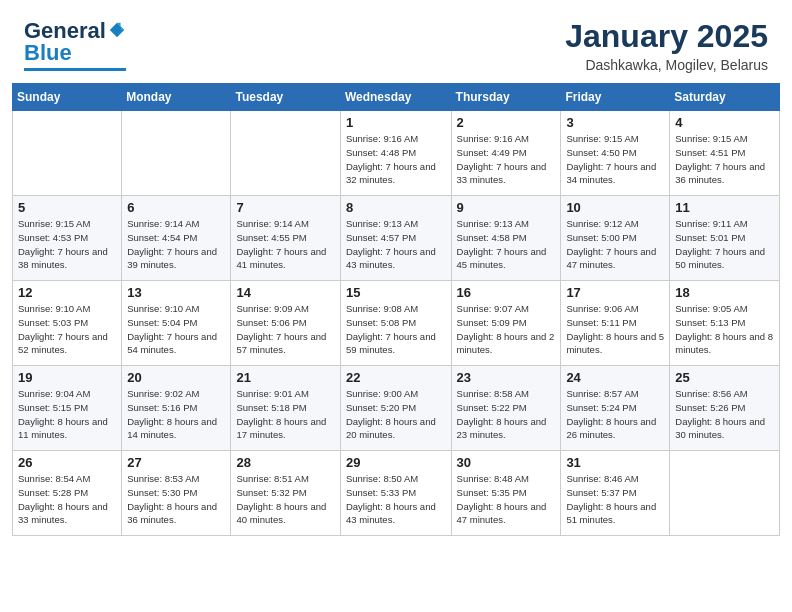 Image resolution: width=792 pixels, height=612 pixels. What do you see at coordinates (506, 414) in the screenshot?
I see `day-info: Sunrise: 8:58 AM Sunset: 5:22 PM Dayligh…` at bounding box center [506, 414].